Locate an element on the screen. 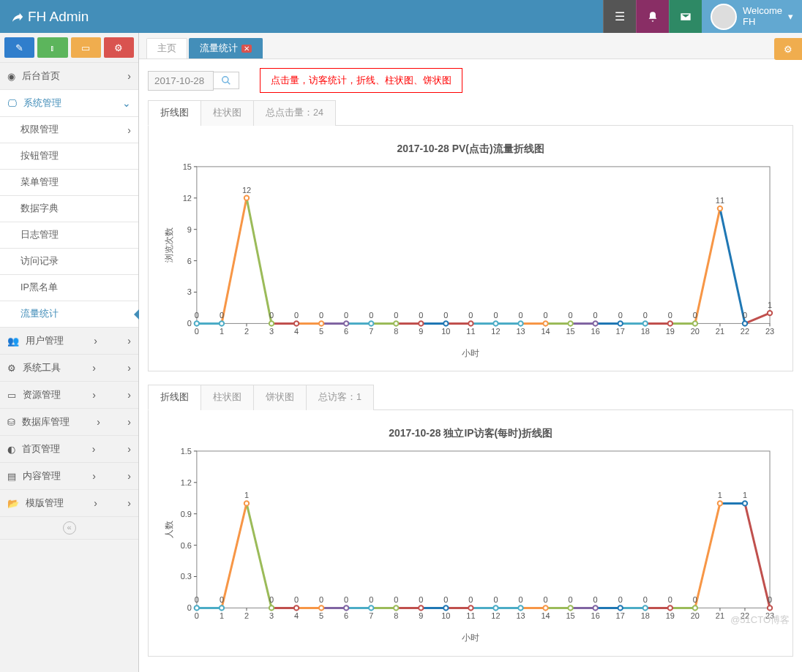  sidebar-subitem: IP黑名单 is located at coordinates (69, 288).